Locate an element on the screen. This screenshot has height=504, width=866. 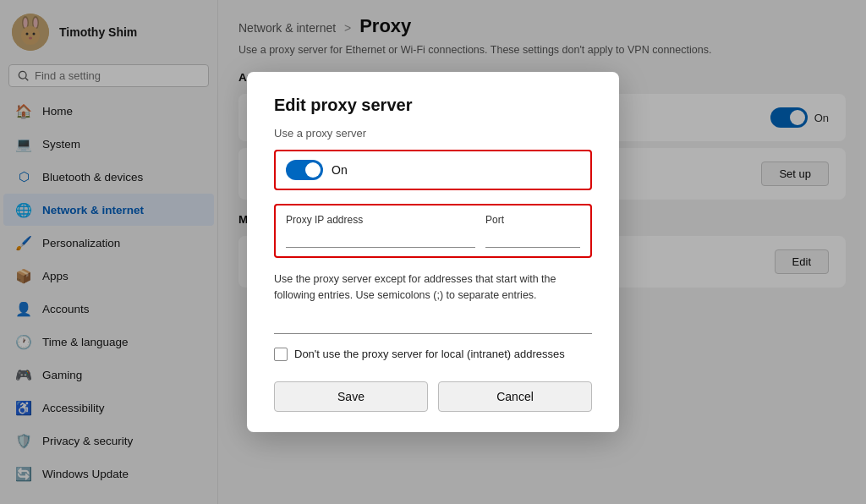
local-addr-checkbox is located at coordinates (281, 354).